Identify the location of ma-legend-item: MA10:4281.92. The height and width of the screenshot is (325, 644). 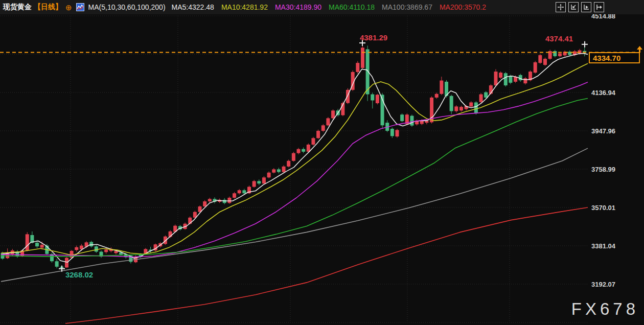
(244, 7).